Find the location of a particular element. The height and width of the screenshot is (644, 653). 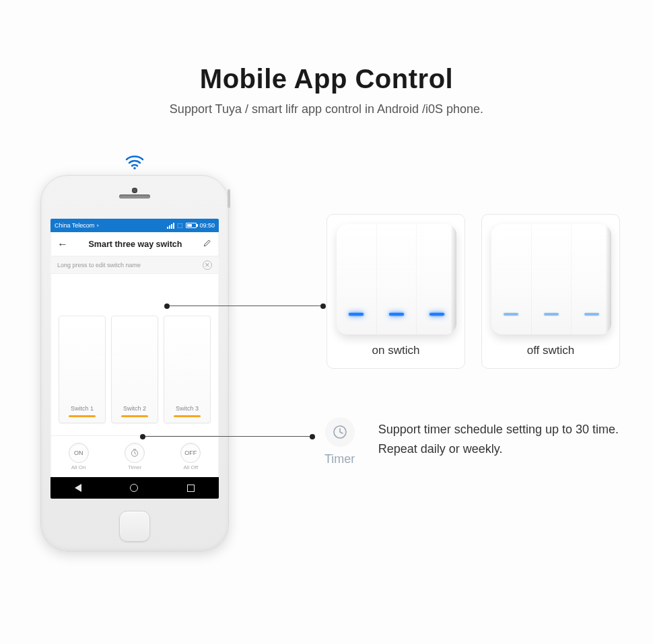

hint-banner: Long press to edit switch name ✕ is located at coordinates (135, 265).